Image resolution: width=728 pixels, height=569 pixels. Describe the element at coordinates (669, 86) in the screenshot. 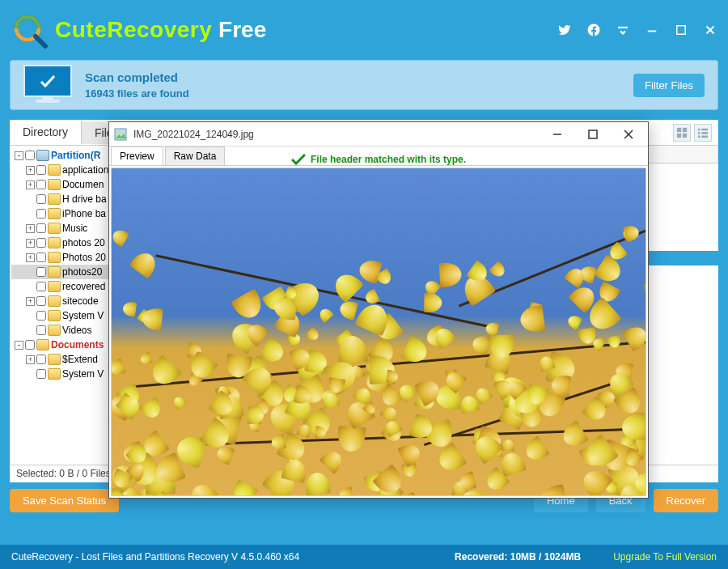

I see `filter-files-button: Filter Files` at that location.